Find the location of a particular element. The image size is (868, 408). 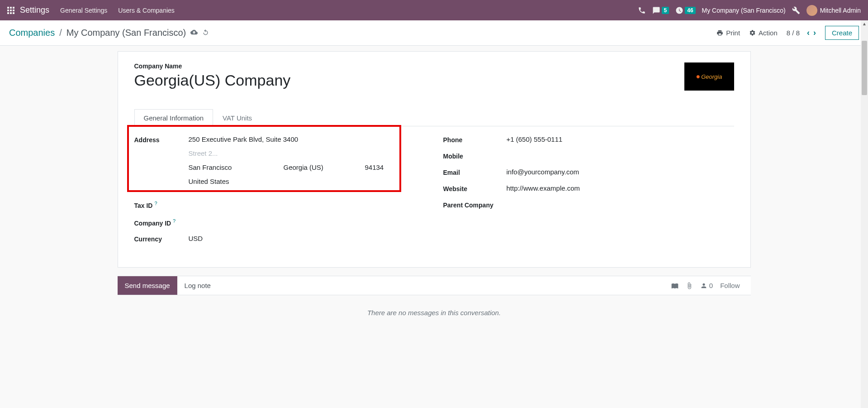

menu-users-companies: Users & Companies is located at coordinates (147, 10).